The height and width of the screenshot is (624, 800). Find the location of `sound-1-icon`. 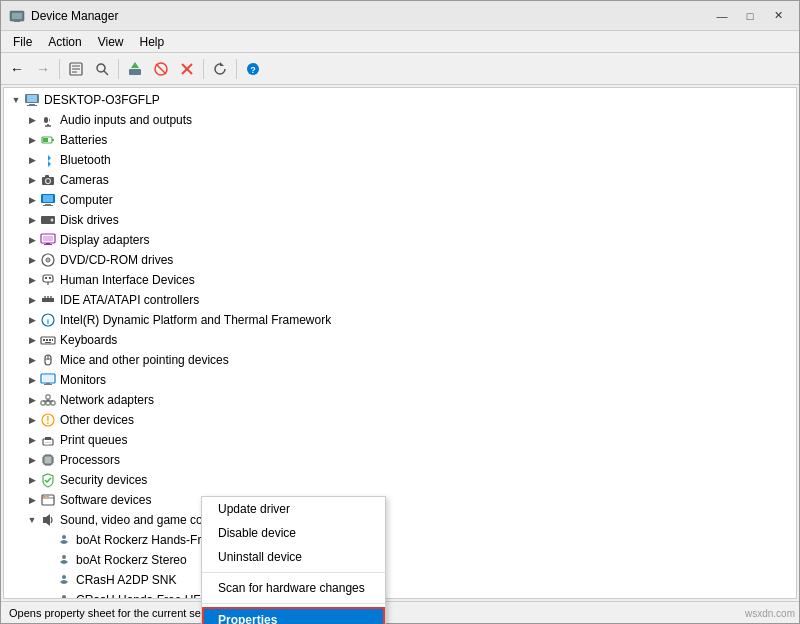

sound-1-icon is located at coordinates (64, 540).